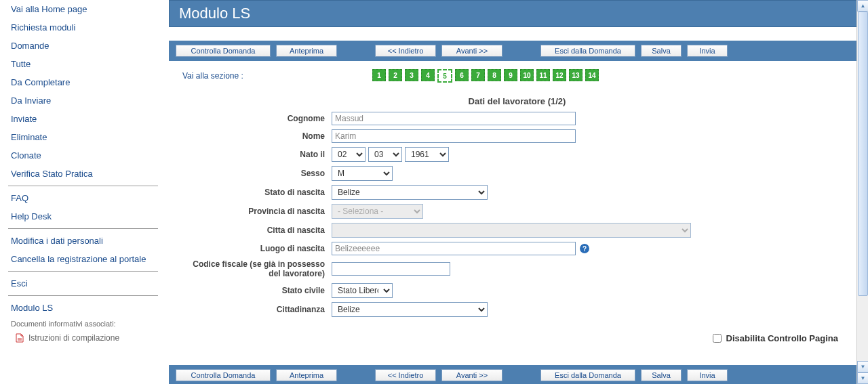 Image resolution: width=868 pixels, height=384 pixels. I want to click on salva-button-bottom: Salva, so click(661, 375).